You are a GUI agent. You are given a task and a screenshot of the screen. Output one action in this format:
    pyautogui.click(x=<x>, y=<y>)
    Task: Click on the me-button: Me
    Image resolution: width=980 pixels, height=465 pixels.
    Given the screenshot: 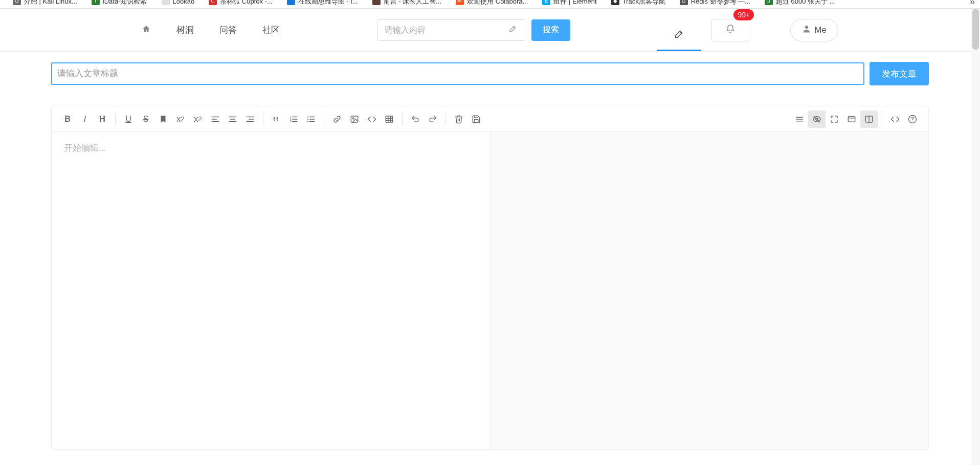 What is the action you would take?
    pyautogui.click(x=814, y=30)
    